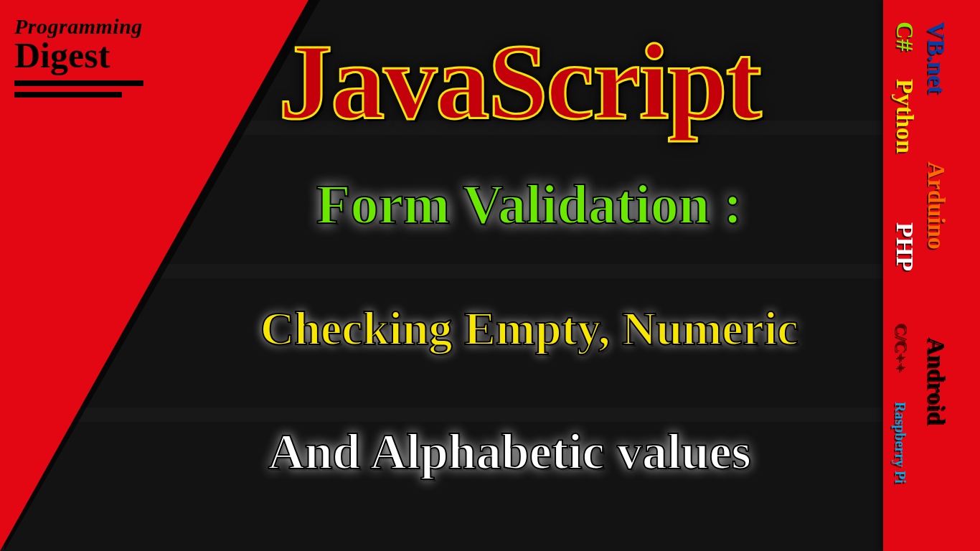 Image resolution: width=980 pixels, height=551 pixels. I want to click on lang-c-cpp: C/C++, so click(901, 347).